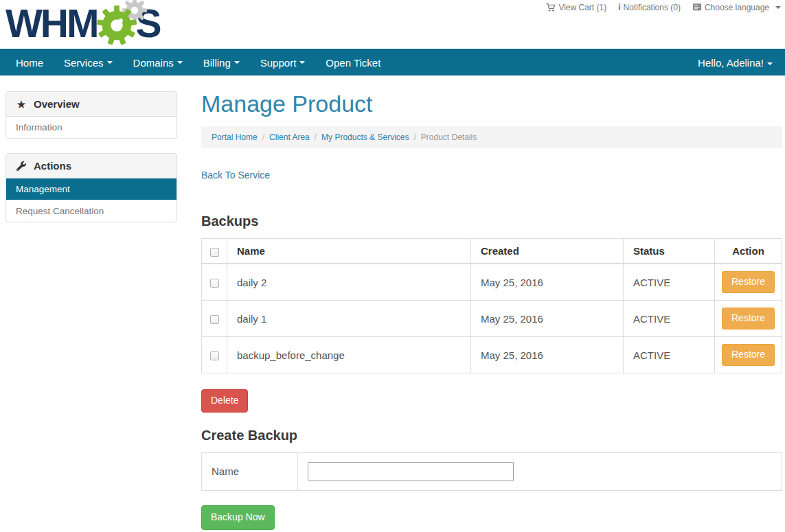 This screenshot has height=532, width=785. Describe the element at coordinates (21, 104) in the screenshot. I see `star-icon: ★` at that location.